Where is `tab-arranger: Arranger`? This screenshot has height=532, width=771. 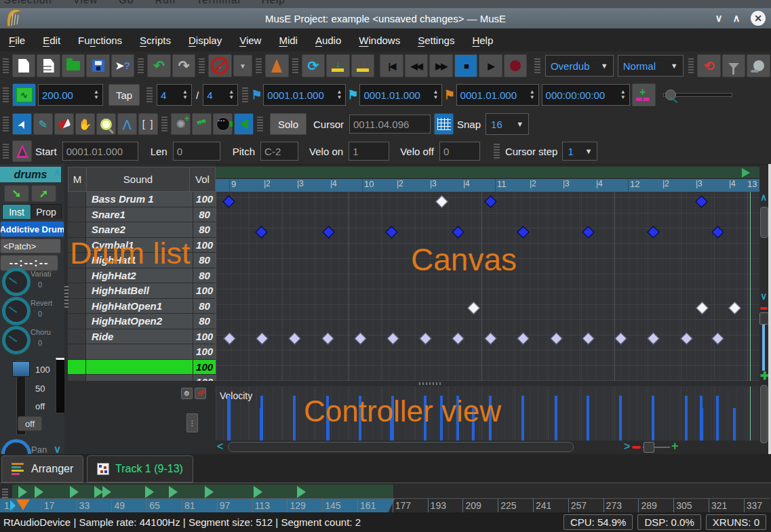
tab-arranger: Arranger is located at coordinates (42, 469).